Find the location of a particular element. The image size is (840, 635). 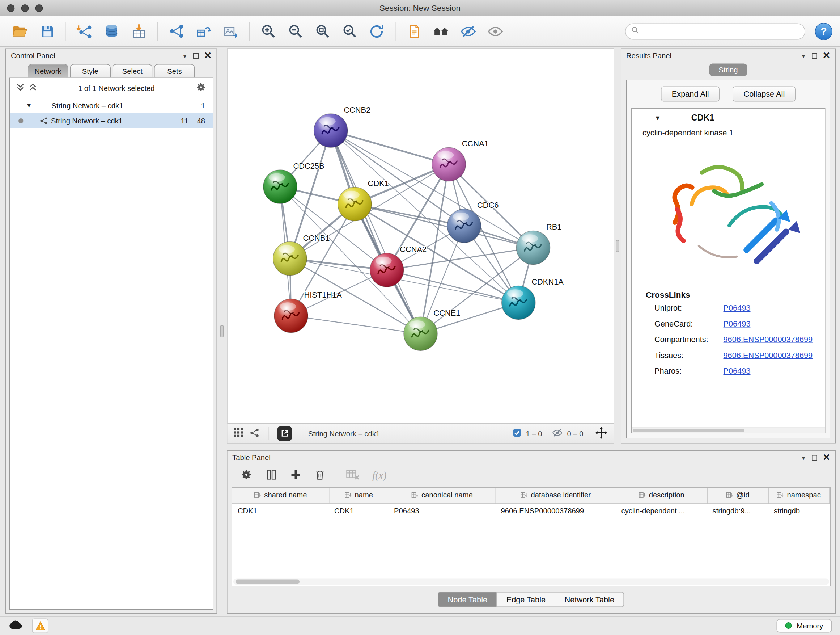

search-input is located at coordinates (722, 31).